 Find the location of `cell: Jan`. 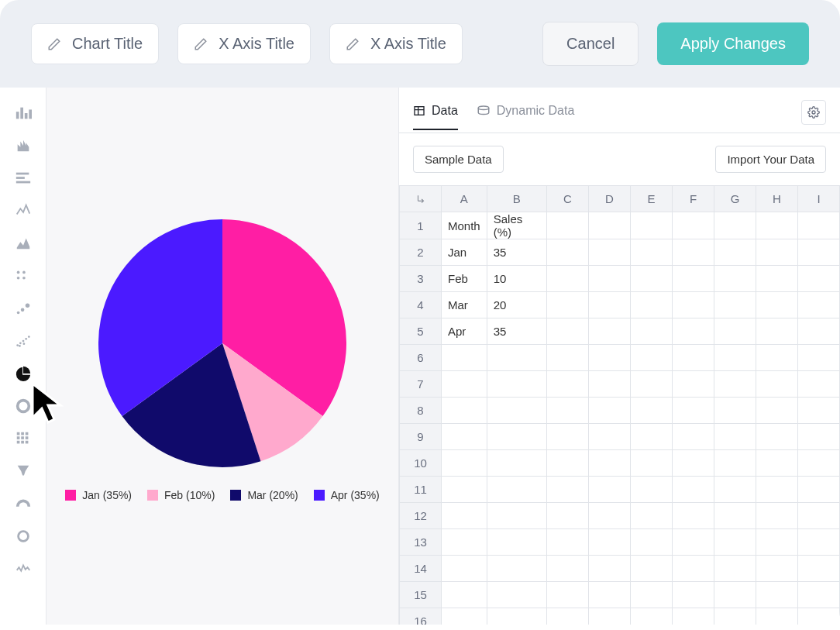

cell: Jan is located at coordinates (465, 253).